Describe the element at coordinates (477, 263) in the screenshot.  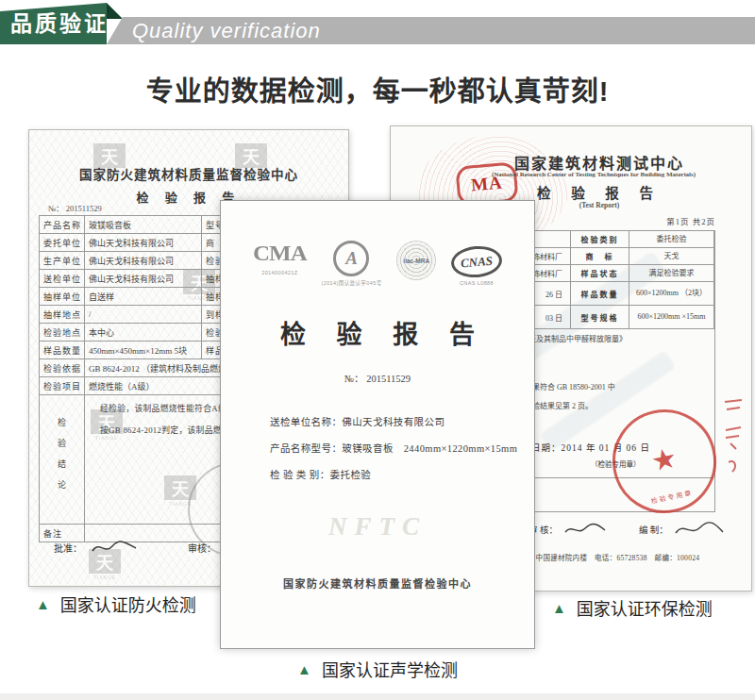
I see `cnas-logo: CNAS CNAS L0888` at that location.